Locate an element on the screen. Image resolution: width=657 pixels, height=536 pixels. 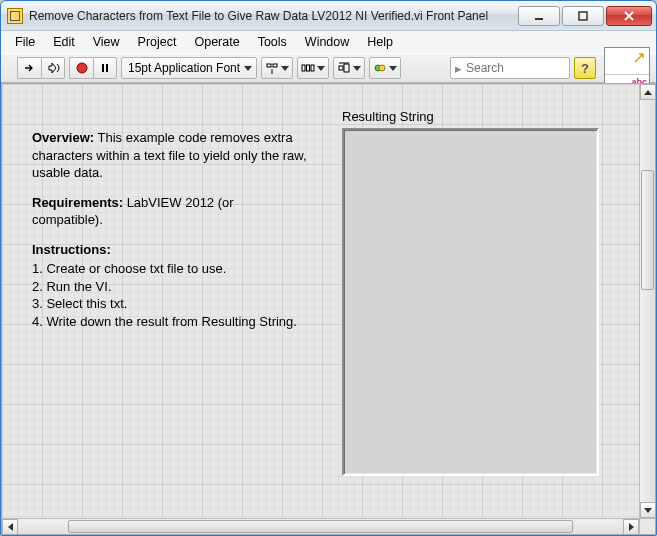
menu-file: File is located at coordinates (25, 42).